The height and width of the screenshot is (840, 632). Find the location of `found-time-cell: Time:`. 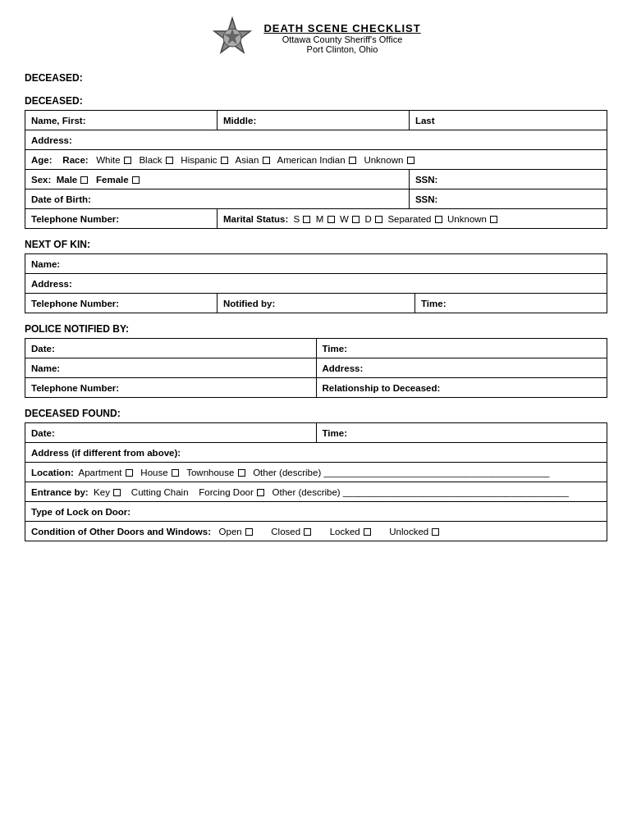

found-time-cell: Time: is located at coordinates (461, 433).